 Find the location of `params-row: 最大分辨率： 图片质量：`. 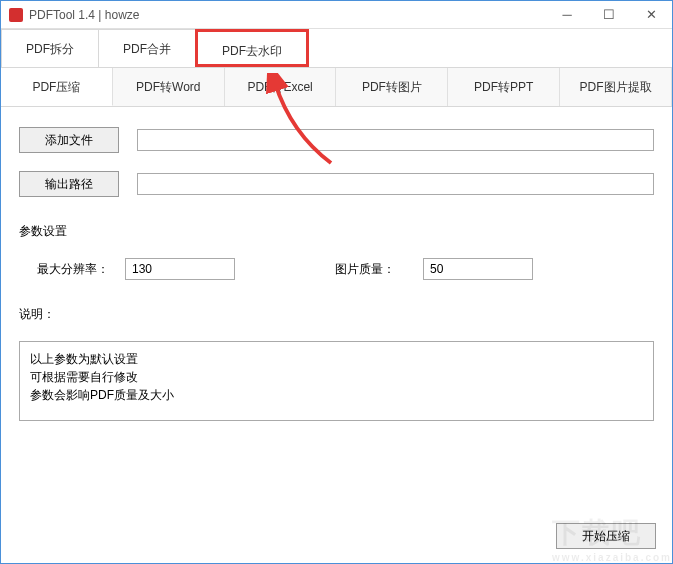

params-row: 最大分辨率： 图片质量： is located at coordinates (336, 269).